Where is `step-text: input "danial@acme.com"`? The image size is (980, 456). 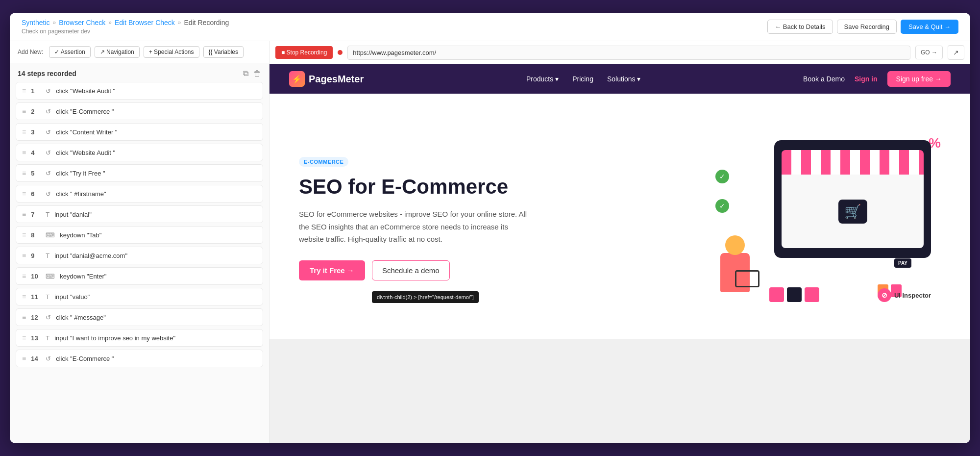
step-text: input "danial@acme.com" is located at coordinates (156, 256).